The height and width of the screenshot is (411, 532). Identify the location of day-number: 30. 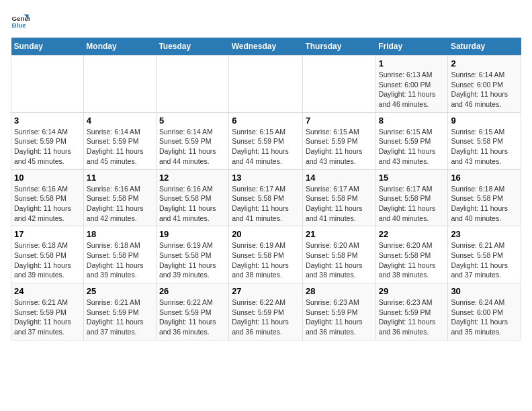
(484, 291).